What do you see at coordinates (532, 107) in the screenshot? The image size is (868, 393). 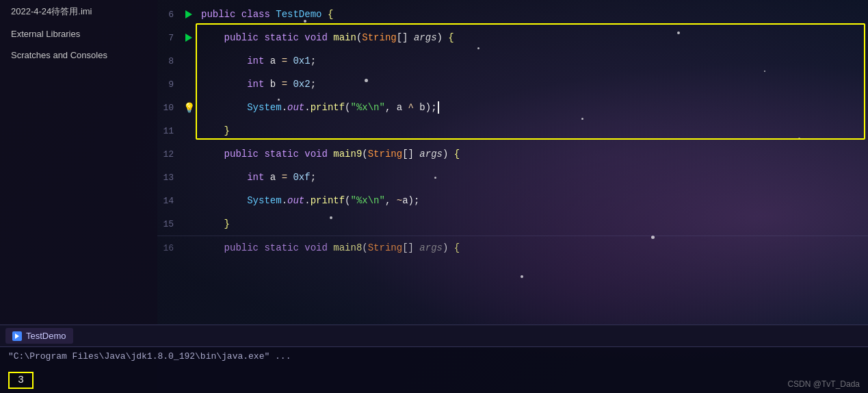 I see `code-content-10: System.out.printf("%x\n", a ^ b);` at bounding box center [532, 107].